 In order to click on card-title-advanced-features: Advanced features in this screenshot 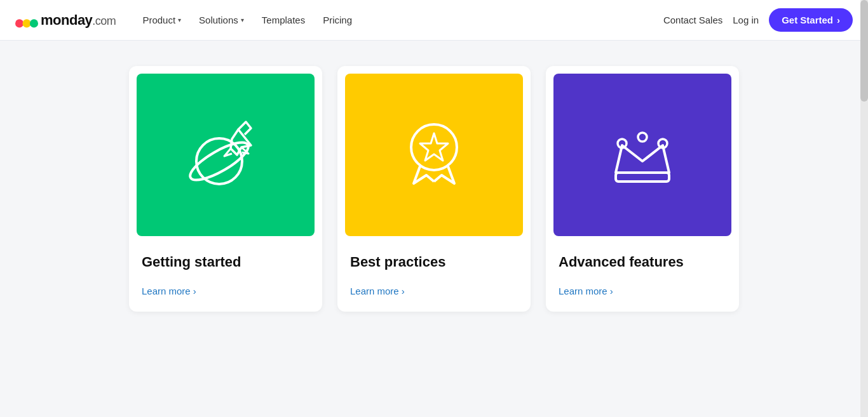, I will do `click(642, 262)`.